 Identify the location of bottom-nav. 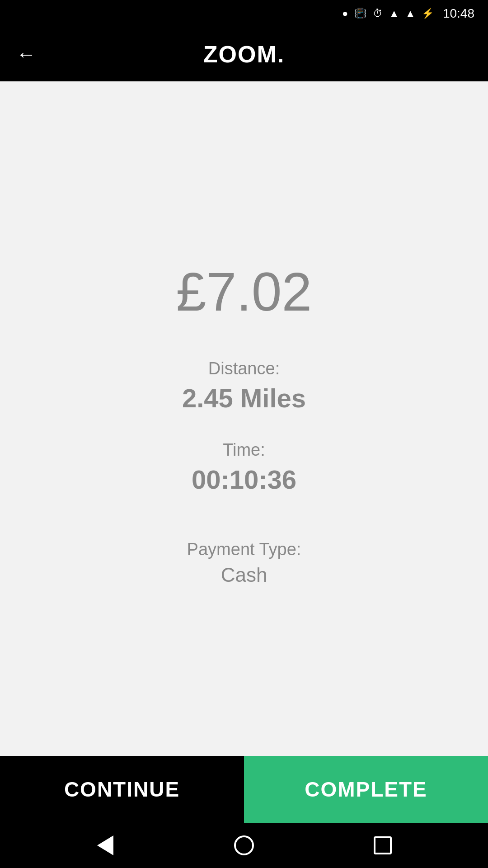
(244, 845).